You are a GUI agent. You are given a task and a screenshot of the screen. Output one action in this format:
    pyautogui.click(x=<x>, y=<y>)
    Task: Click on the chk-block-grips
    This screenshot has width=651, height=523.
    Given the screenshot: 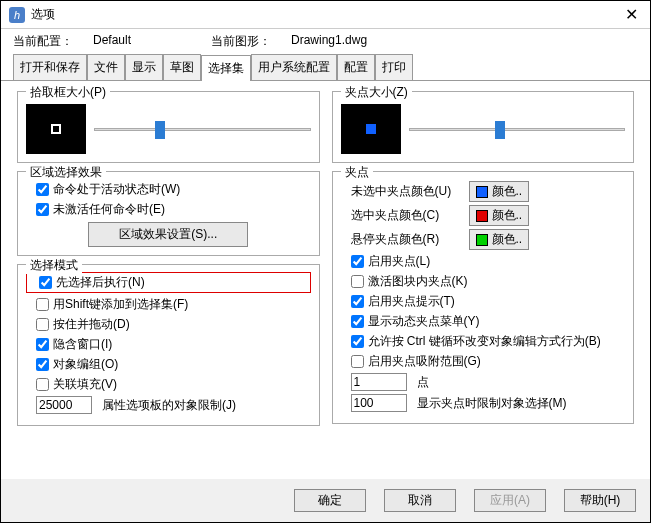 What is the action you would take?
    pyautogui.click(x=358, y=282)
    